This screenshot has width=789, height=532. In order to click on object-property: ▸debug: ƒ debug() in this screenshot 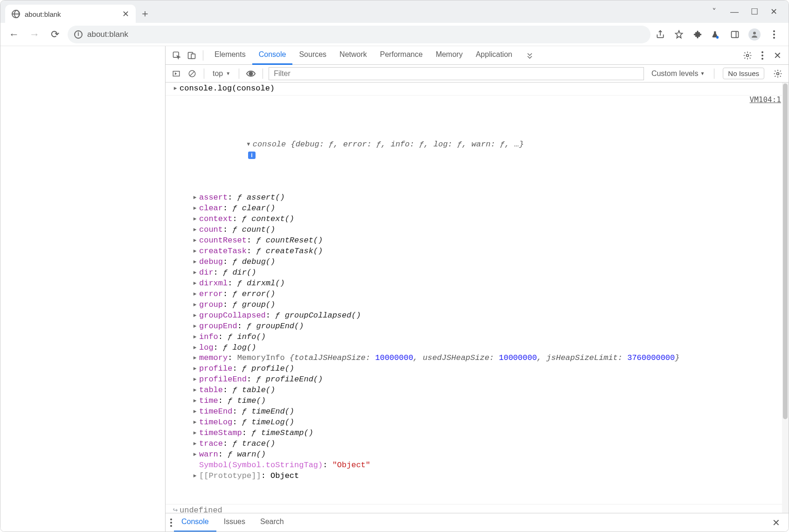, I will do `click(488, 262)`.